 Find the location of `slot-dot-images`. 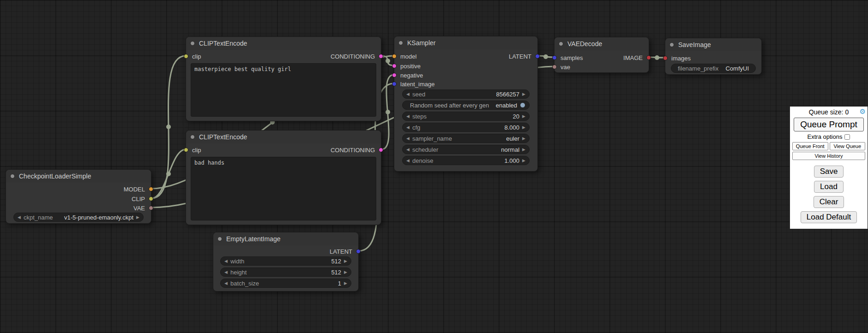

slot-dot-images is located at coordinates (665, 58).